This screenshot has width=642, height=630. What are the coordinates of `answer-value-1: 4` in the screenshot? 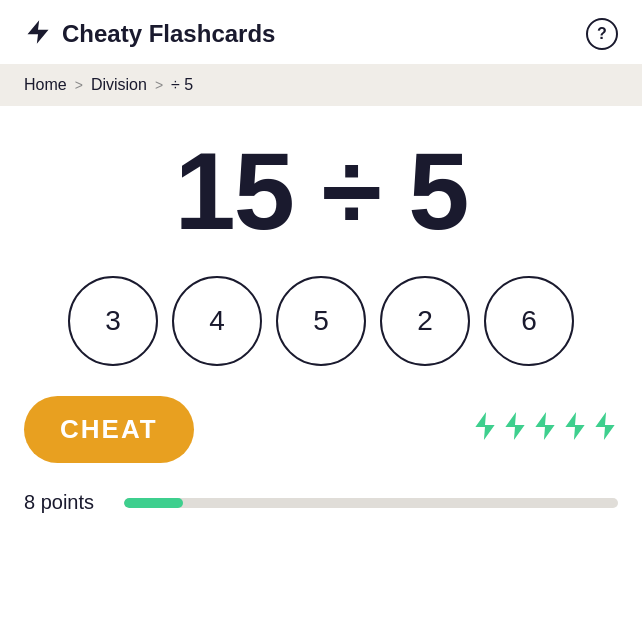 It's located at (217, 321).